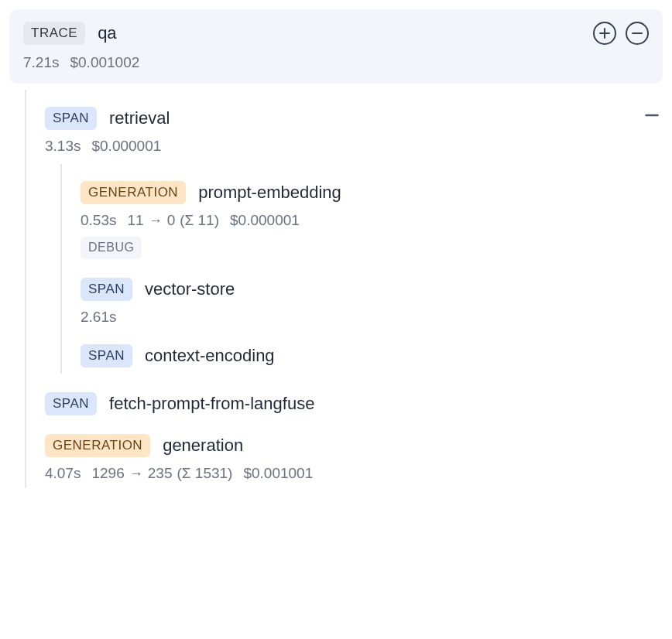  Describe the element at coordinates (41, 63) in the screenshot. I see `trace-duration: 7.21s` at that location.